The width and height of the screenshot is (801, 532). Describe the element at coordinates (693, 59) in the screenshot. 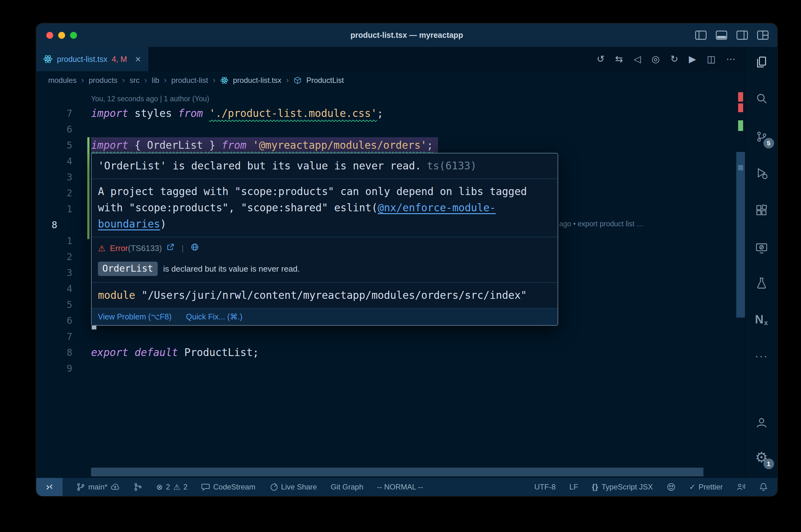

I see `run-file-icon: ▶` at that location.